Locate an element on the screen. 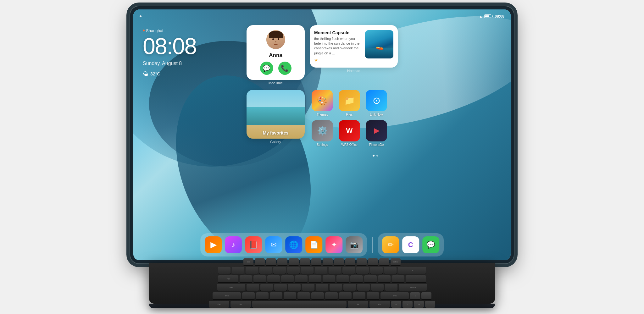  app-linknow: ⊙ Link Now is located at coordinates (376, 104).